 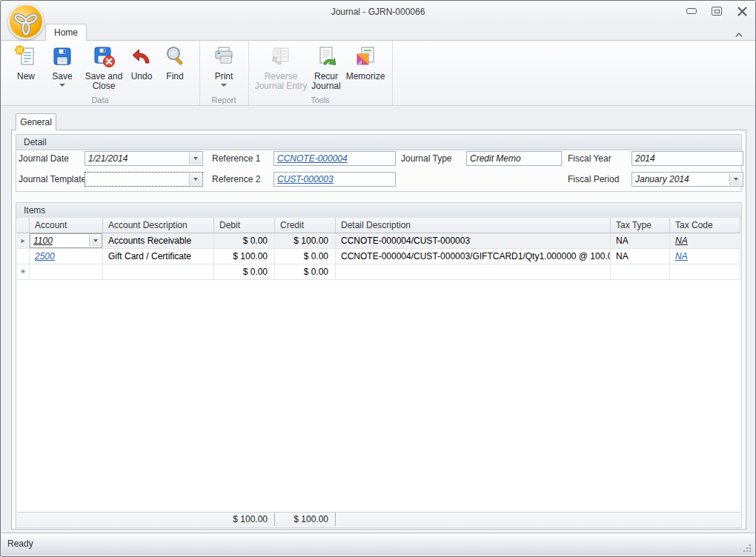 What do you see at coordinates (67, 256) in the screenshot?
I see `account-cell: 2500` at bounding box center [67, 256].